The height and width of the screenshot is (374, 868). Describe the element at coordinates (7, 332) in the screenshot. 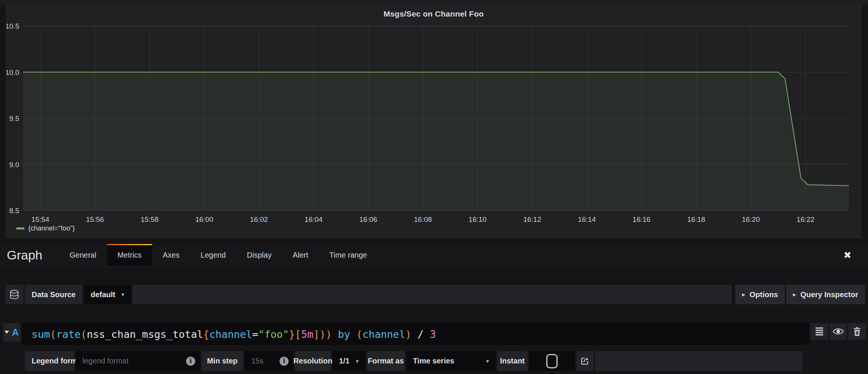

I see `collapse-caret-icon` at that location.